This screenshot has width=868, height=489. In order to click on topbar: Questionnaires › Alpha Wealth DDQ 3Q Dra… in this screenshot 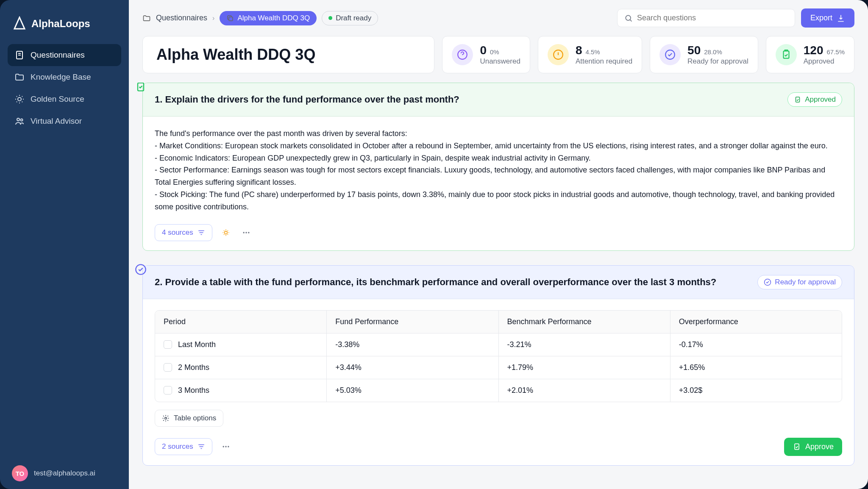, I will do `click(498, 18)`.